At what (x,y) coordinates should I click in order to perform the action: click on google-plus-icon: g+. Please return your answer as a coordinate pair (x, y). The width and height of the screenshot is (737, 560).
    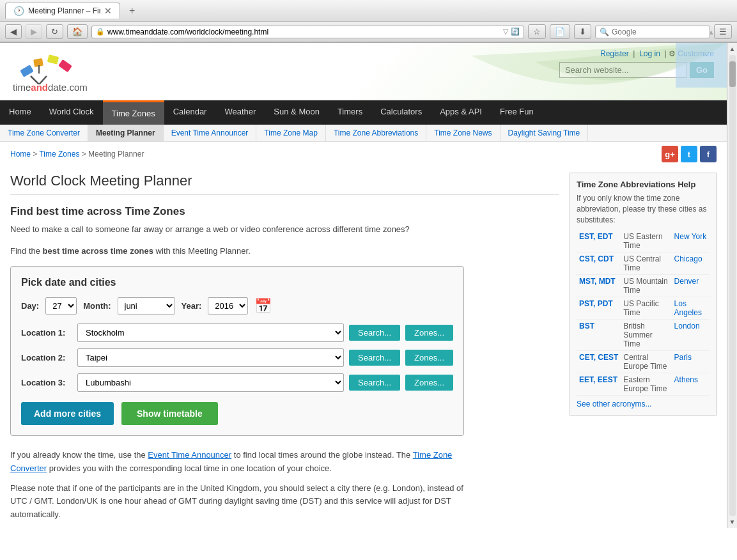
    Looking at the image, I should click on (670, 154).